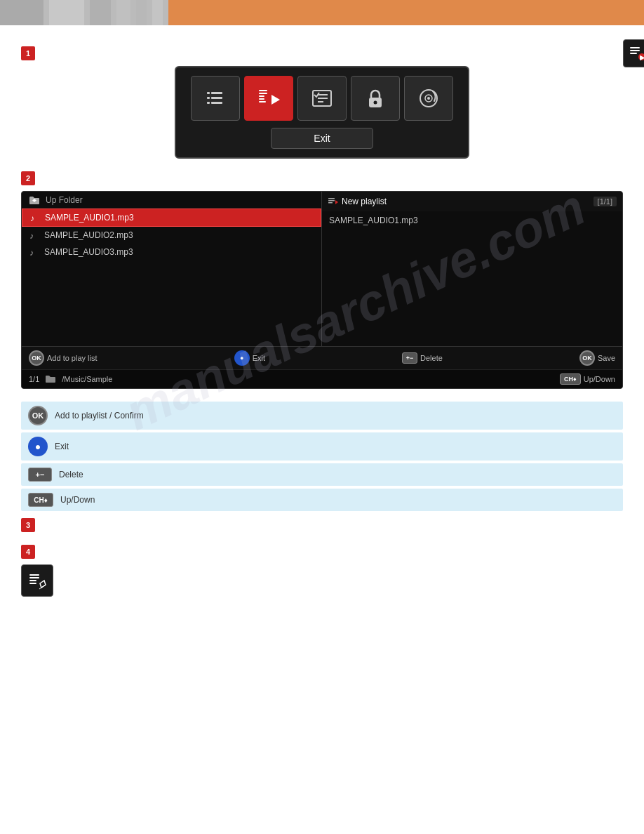 This screenshot has width=644, height=834. What do you see at coordinates (63, 358) in the screenshot?
I see `add-to-playlist-control: OK Add to play list` at bounding box center [63, 358].